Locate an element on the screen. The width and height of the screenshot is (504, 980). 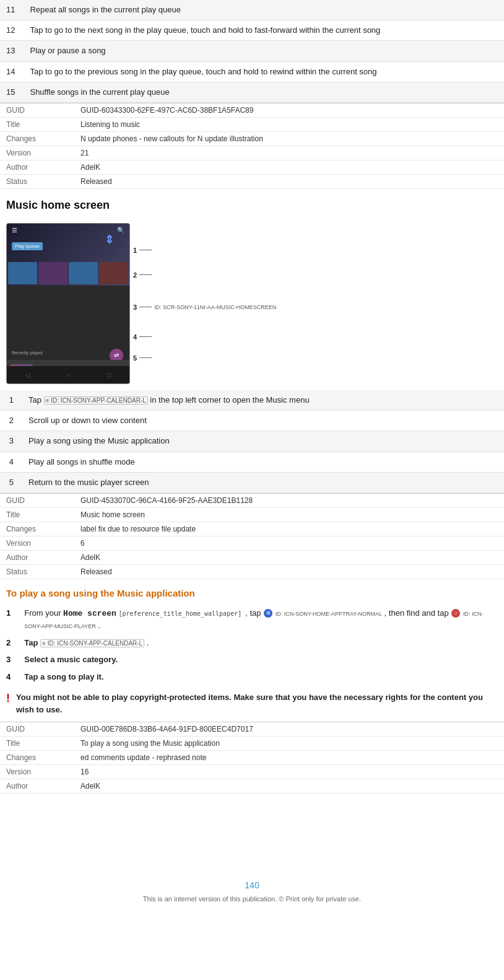
meta2-label-author: Author is located at coordinates (37, 558).